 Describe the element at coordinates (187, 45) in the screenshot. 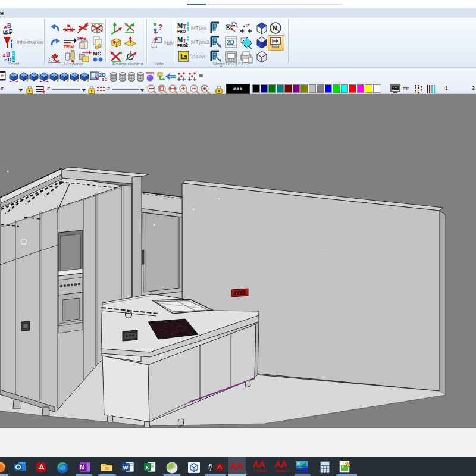

I see `svg-text: 2` at that location.